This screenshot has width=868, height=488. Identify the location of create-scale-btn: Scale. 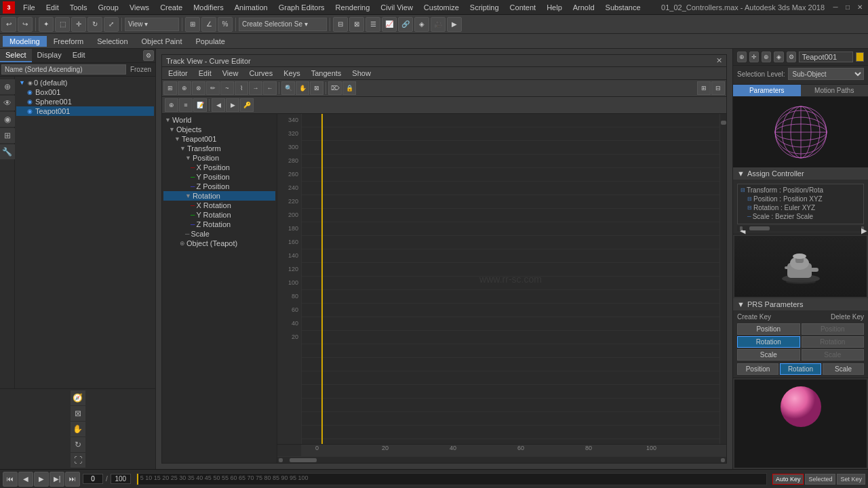
(769, 355).